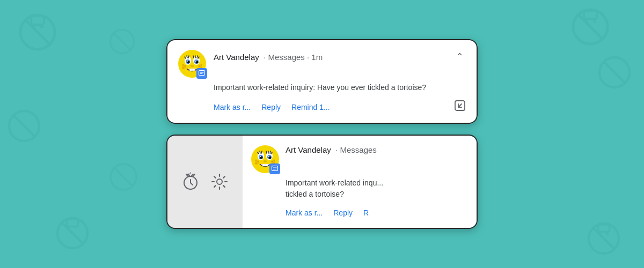 This screenshot has width=644, height=268. Describe the element at coordinates (340, 57) in the screenshot. I see `card-1-title-row: Art Vandelay · Messages · 1m ⌃` at that location.